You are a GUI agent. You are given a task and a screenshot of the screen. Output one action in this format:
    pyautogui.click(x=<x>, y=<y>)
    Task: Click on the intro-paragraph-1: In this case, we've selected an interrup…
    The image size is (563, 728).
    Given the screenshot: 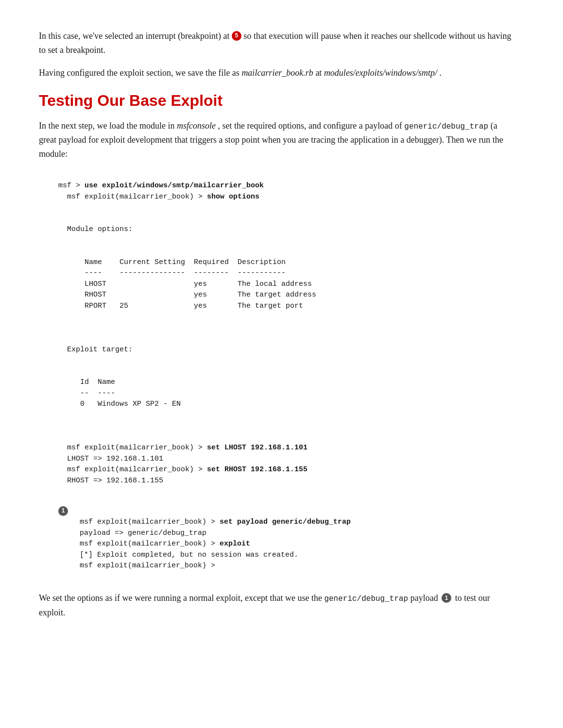 What is the action you would take?
    pyautogui.click(x=277, y=43)
    